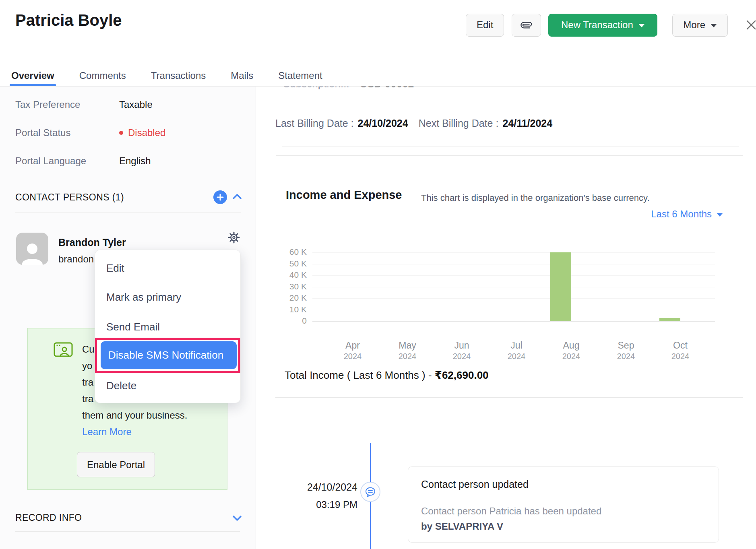  Describe the element at coordinates (76, 259) in the screenshot. I see `contact-person-email: brandon` at that location.